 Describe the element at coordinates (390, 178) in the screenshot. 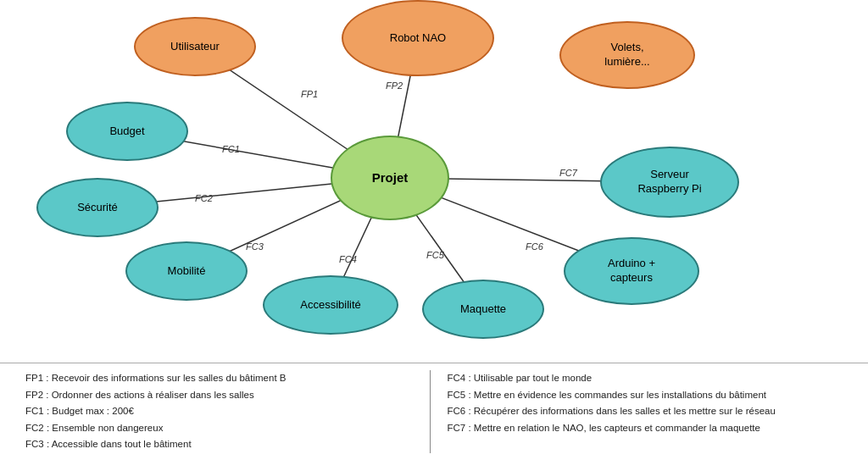

I see `node-projet: Projet` at that location.